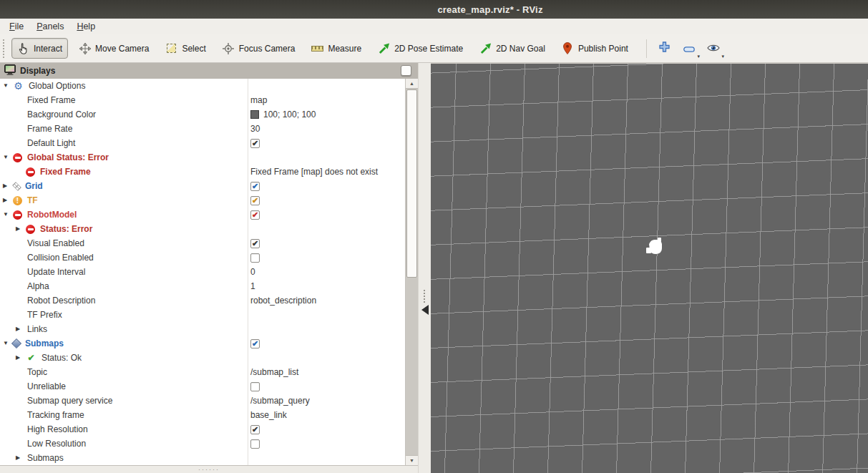 Image resolution: width=868 pixels, height=473 pixels. Describe the element at coordinates (283, 114) in the screenshot. I see `property-value: 100; 100; 100` at that location.